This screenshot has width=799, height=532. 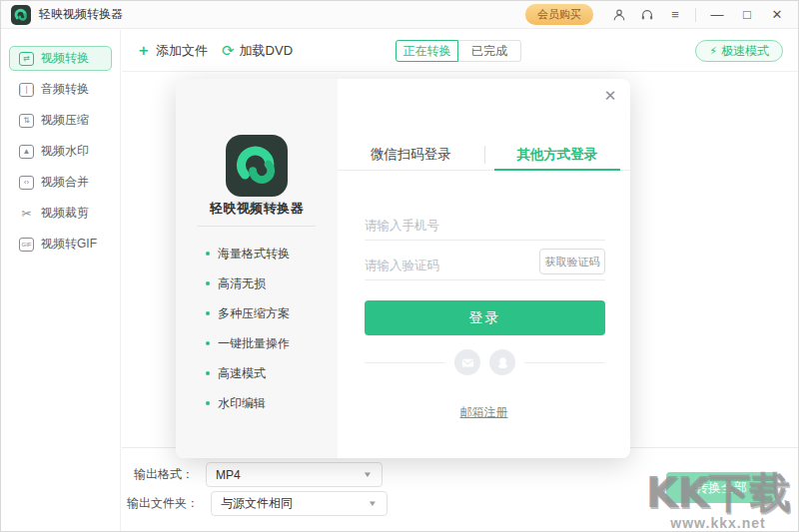 I want to click on titlebar: 轻映视频转换器 会员购买 ≡ — □ ✕, so click(x=400, y=15).